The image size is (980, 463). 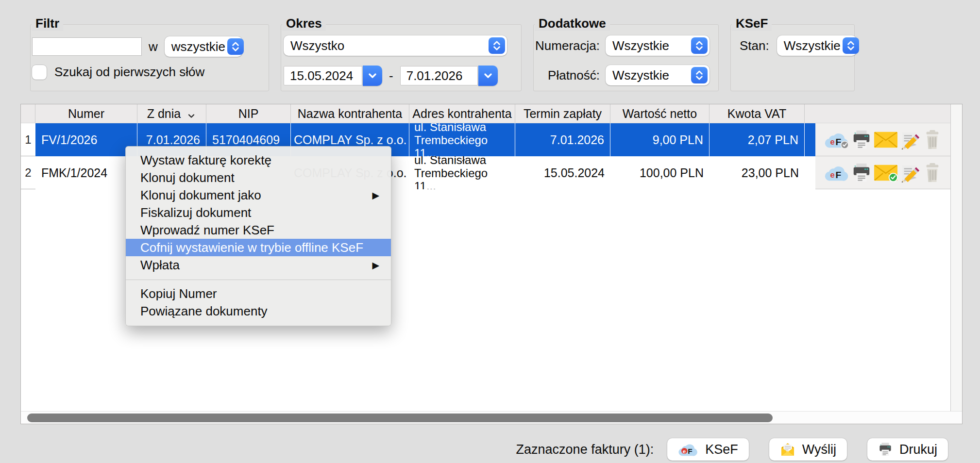 What do you see at coordinates (563, 140) in the screenshot?
I see `cell-termin: 7.01.2026` at bounding box center [563, 140].